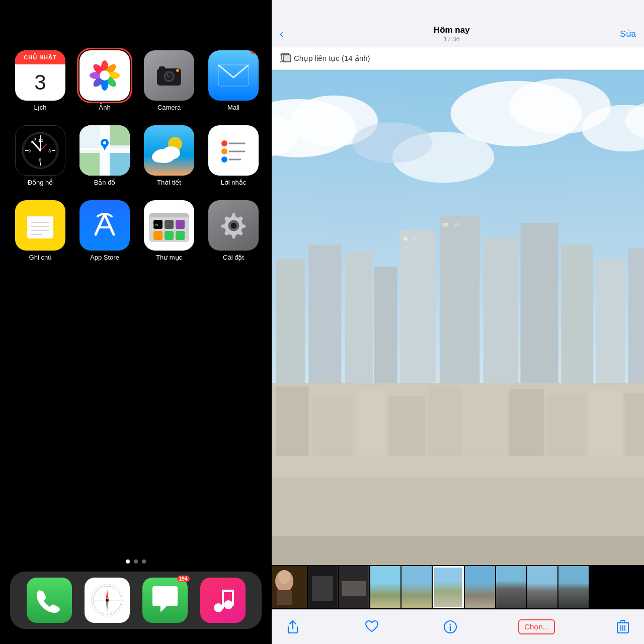  What do you see at coordinates (458, 587) in the screenshot?
I see `thumbnail-strip` at bounding box center [458, 587].